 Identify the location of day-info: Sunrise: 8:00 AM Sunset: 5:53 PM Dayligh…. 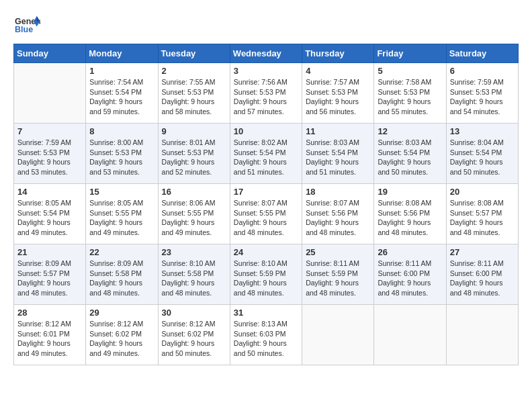
(122, 157).